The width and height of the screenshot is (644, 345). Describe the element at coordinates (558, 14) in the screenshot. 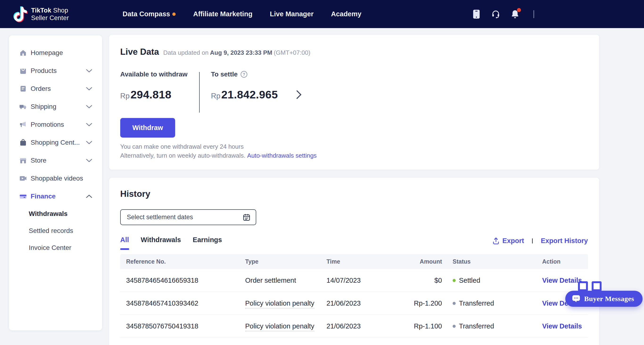

I see `navbar-utilities` at that location.